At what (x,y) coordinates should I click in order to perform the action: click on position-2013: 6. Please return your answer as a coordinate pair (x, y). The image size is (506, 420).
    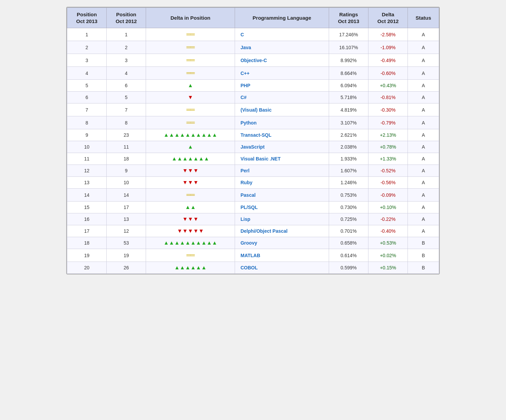
    Looking at the image, I should click on (87, 98).